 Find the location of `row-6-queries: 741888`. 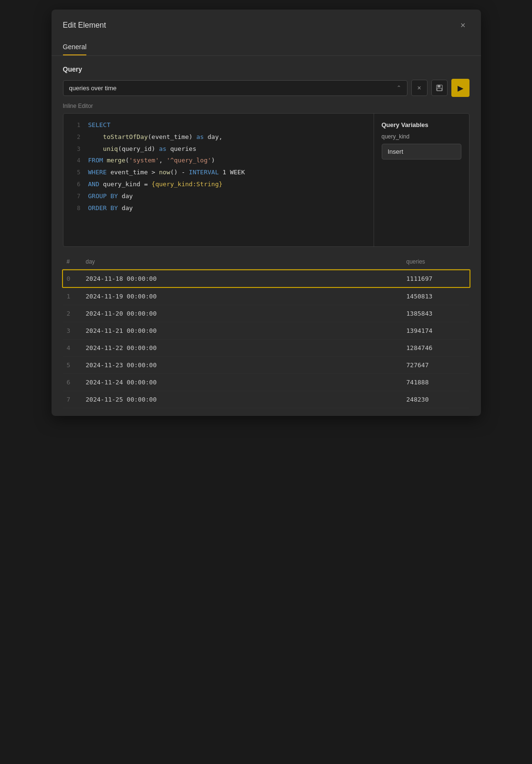

row-6-queries: 741888 is located at coordinates (436, 382).